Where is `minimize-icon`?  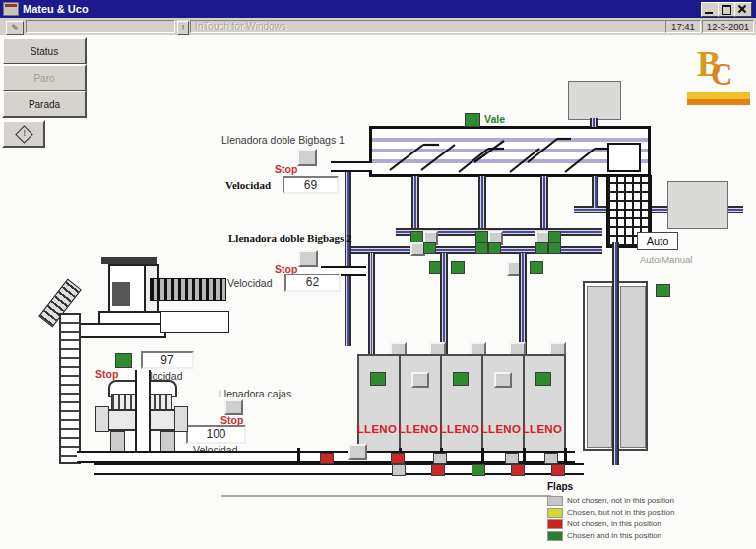 minimize-icon is located at coordinates (709, 13).